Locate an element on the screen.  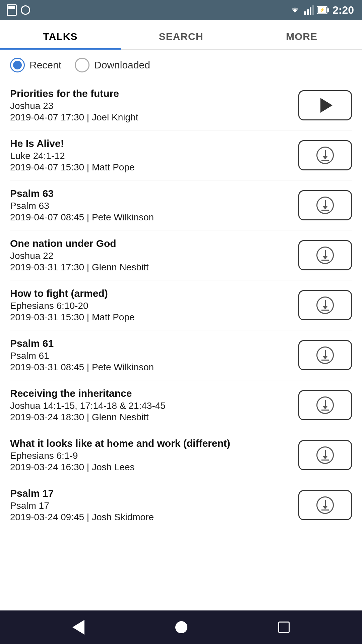
bottom-nav is located at coordinates (181, 627).